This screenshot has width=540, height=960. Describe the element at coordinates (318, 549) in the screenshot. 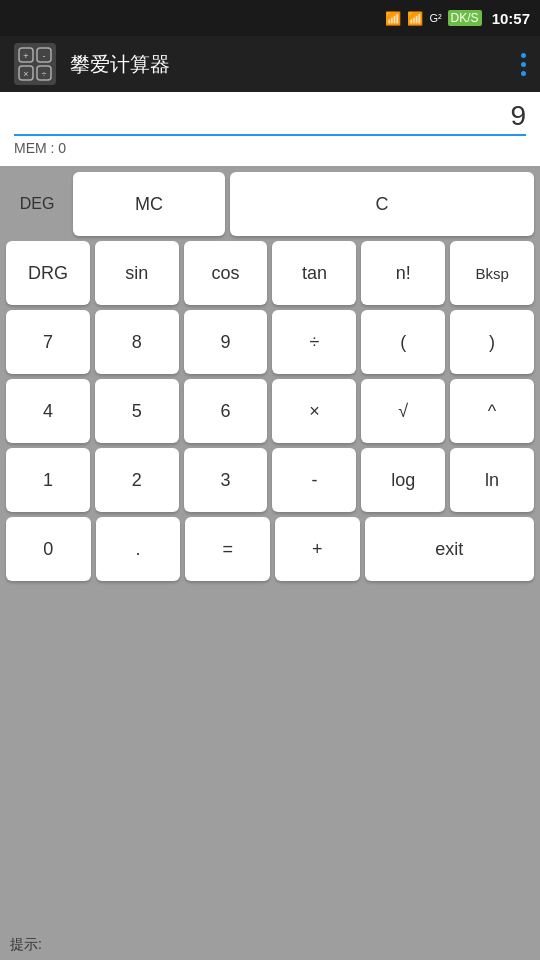

I see `plus-button: +` at that location.